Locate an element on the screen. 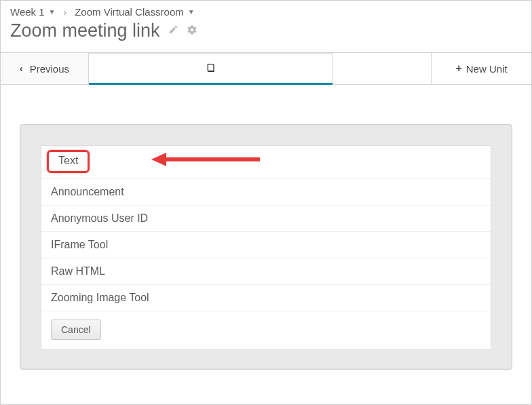 The height and width of the screenshot is (405, 532). gear-icon is located at coordinates (192, 31).